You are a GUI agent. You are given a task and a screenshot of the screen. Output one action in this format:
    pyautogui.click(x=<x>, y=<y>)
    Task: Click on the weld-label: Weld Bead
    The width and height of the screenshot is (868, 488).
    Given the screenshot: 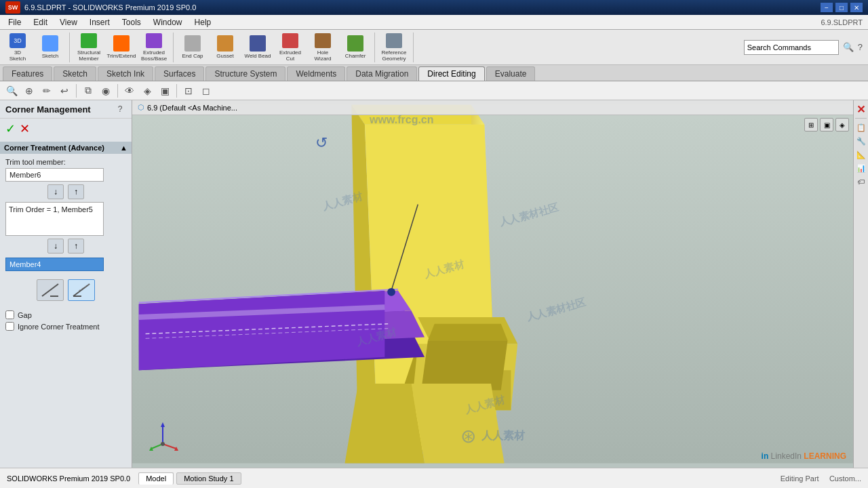 What is the action you would take?
    pyautogui.click(x=258, y=56)
    